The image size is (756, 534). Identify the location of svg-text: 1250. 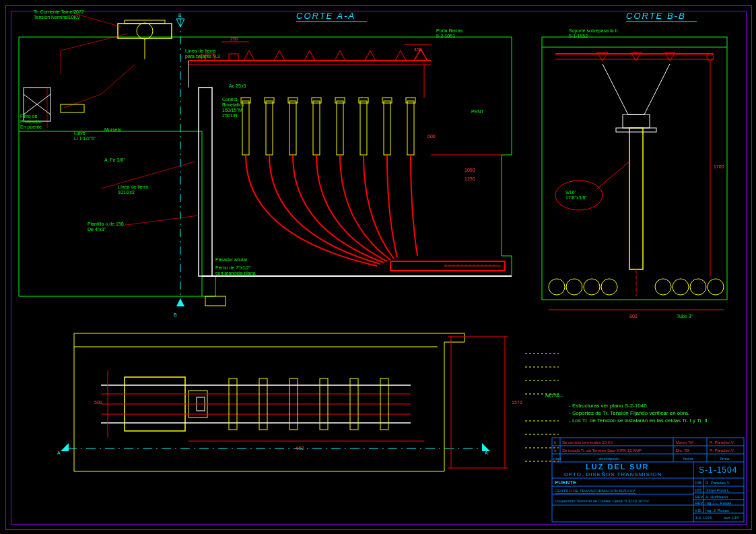
(470, 179).